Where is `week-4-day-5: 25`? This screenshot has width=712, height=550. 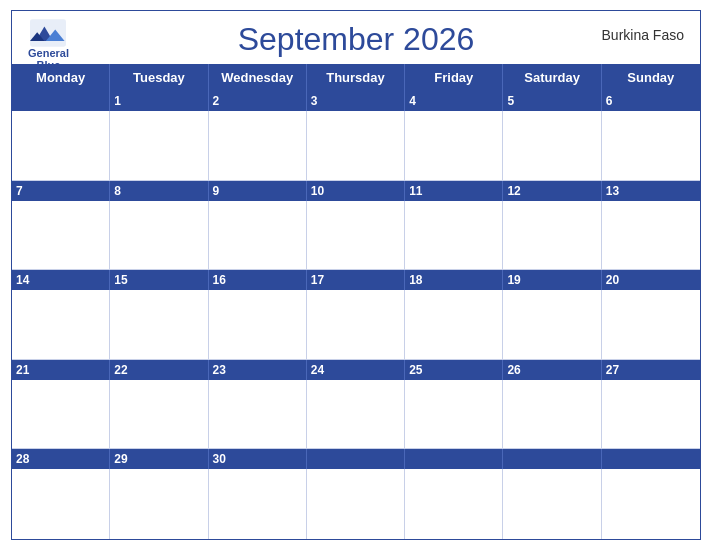 week-4-day-5: 25 is located at coordinates (454, 370).